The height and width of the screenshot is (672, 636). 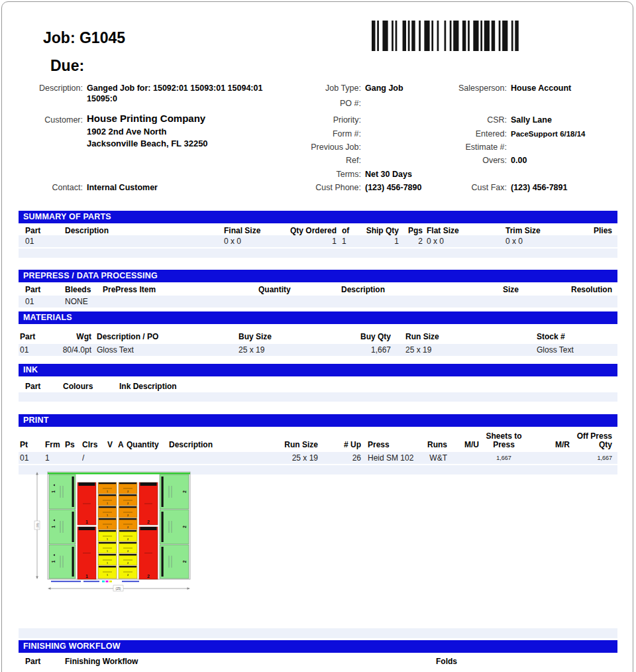 What do you see at coordinates (180, 290) in the screenshot?
I see `prepress-col-item: PrePress Item` at bounding box center [180, 290].